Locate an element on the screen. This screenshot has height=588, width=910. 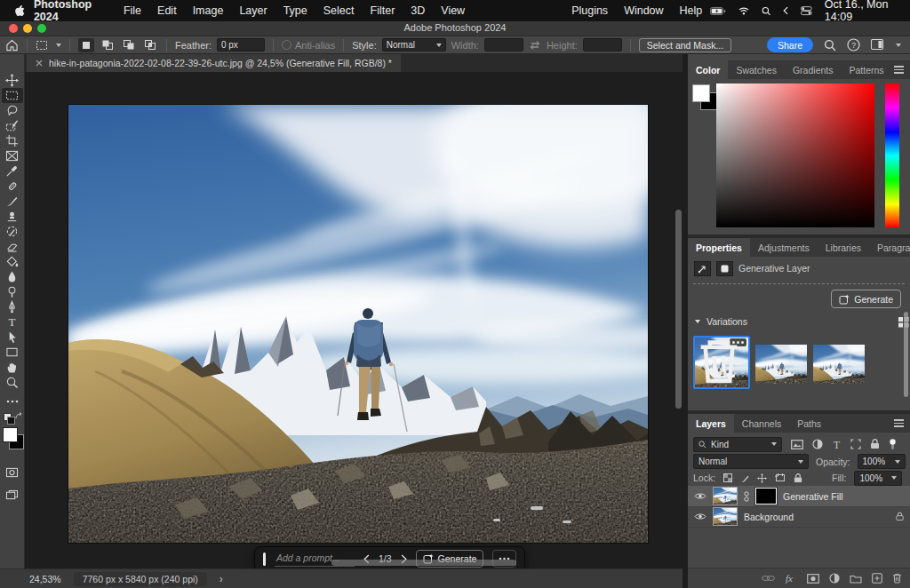
marquee-tool-preset-icon is located at coordinates (43, 45).